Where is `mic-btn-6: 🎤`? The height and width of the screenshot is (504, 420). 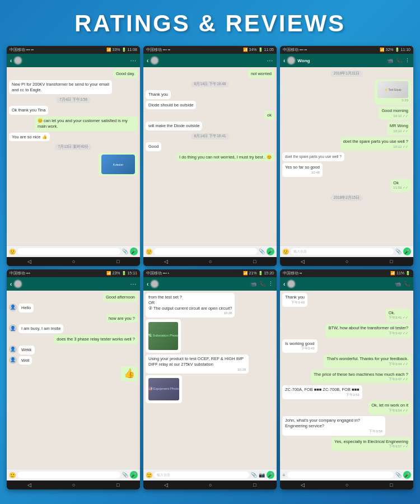 mic-btn-6: 🎤 is located at coordinates (407, 475).